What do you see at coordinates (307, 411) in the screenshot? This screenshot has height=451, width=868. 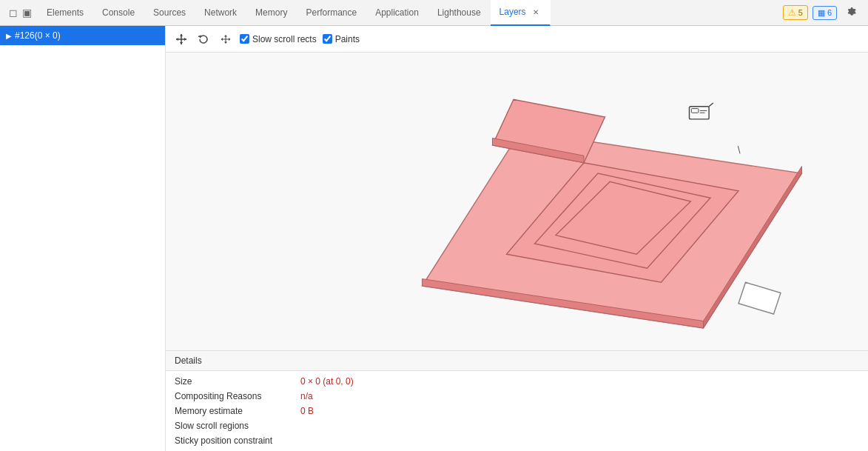 I see `memory-value: 0 B` at bounding box center [307, 411].